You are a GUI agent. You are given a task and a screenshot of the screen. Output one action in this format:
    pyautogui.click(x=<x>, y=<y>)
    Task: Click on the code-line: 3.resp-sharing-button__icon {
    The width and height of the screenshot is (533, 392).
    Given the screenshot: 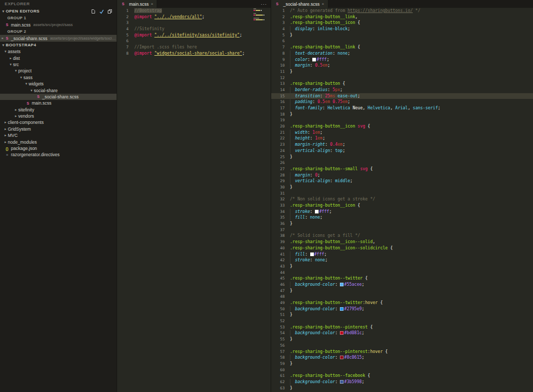 What is the action you would take?
    pyautogui.click(x=402, y=23)
    